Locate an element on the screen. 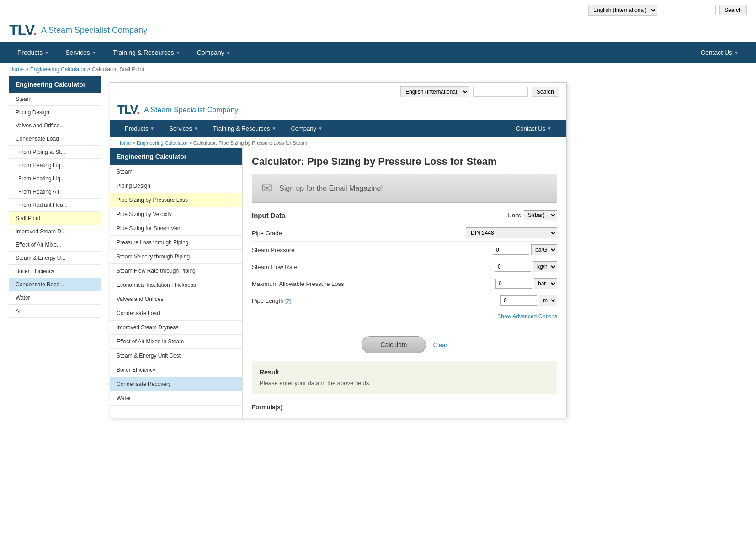  outer-contact-arrow-icon: ▼ is located at coordinates (736, 53).